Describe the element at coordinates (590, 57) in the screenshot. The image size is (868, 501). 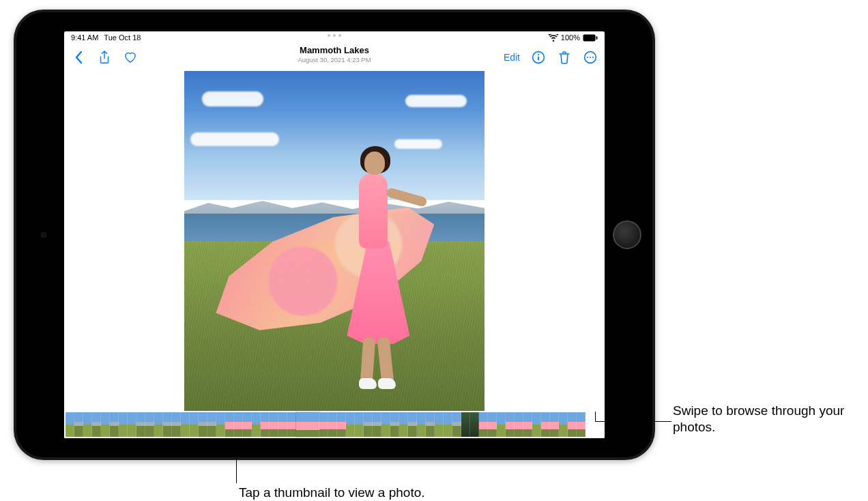
I see `more-button` at that location.